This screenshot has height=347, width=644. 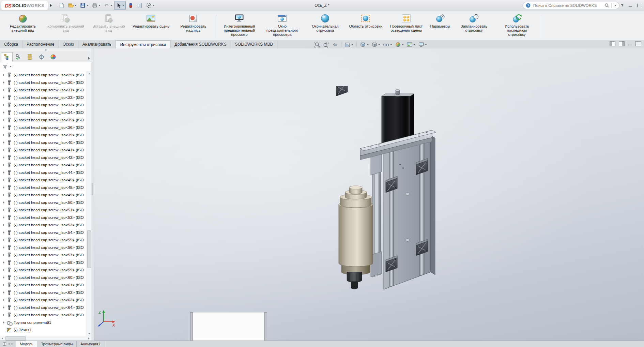 What do you see at coordinates (44, 75) in the screenshot?
I see `tree-item: (-) socket head cap screw_iso<29> (ISO` at bounding box center [44, 75].